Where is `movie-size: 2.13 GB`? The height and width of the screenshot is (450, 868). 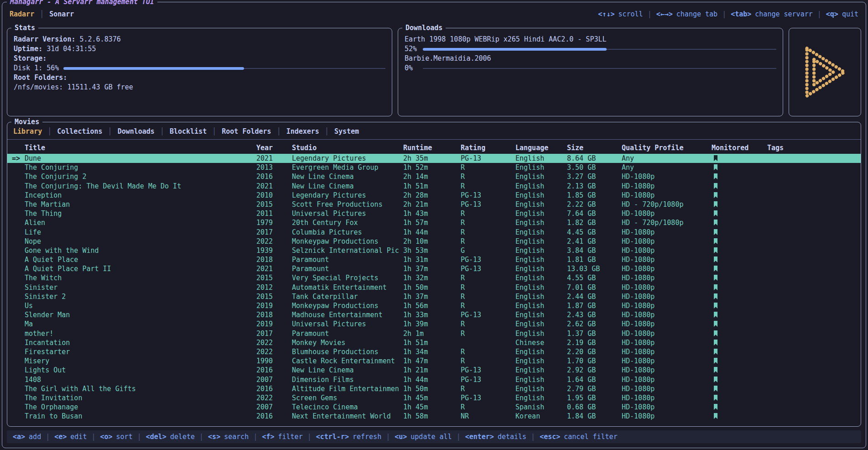 movie-size: 2.13 GB is located at coordinates (594, 186).